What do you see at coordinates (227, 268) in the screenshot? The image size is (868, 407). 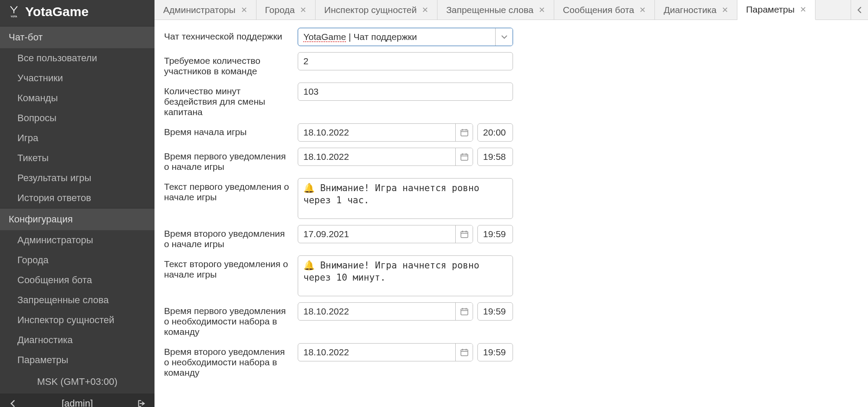 I see `label-notify2-text: Текст второго уведомления о начале игры` at bounding box center [227, 268].